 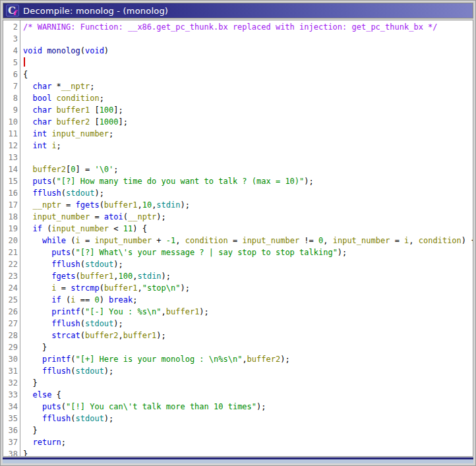 I want to click on line-number: 10, so click(x=11, y=122).